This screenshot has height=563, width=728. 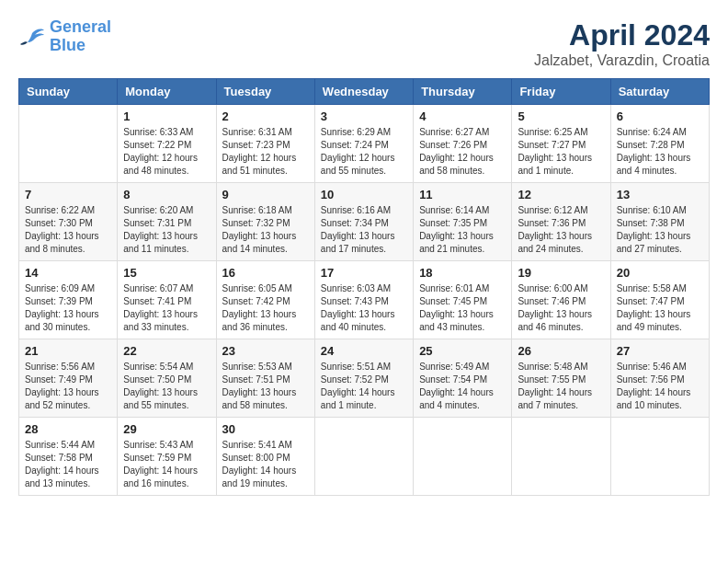 What do you see at coordinates (266, 429) in the screenshot?
I see `day-number: 30` at bounding box center [266, 429].